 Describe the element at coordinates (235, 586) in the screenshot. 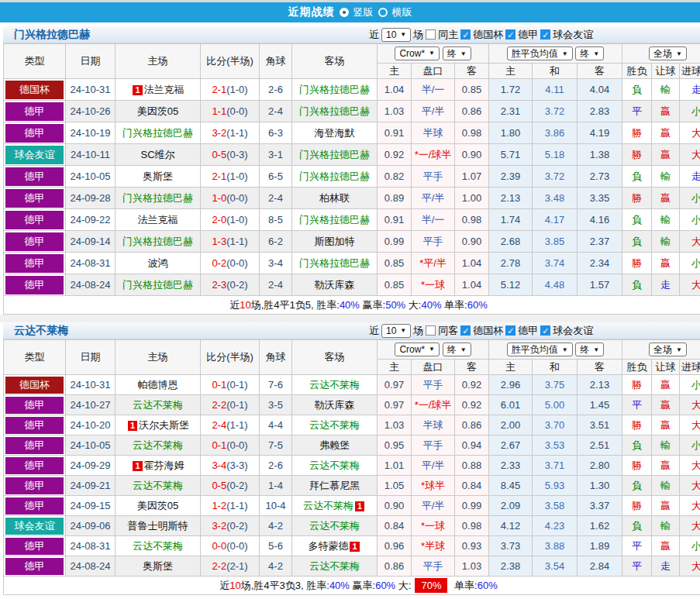

I see `summary-part: 10` at that location.